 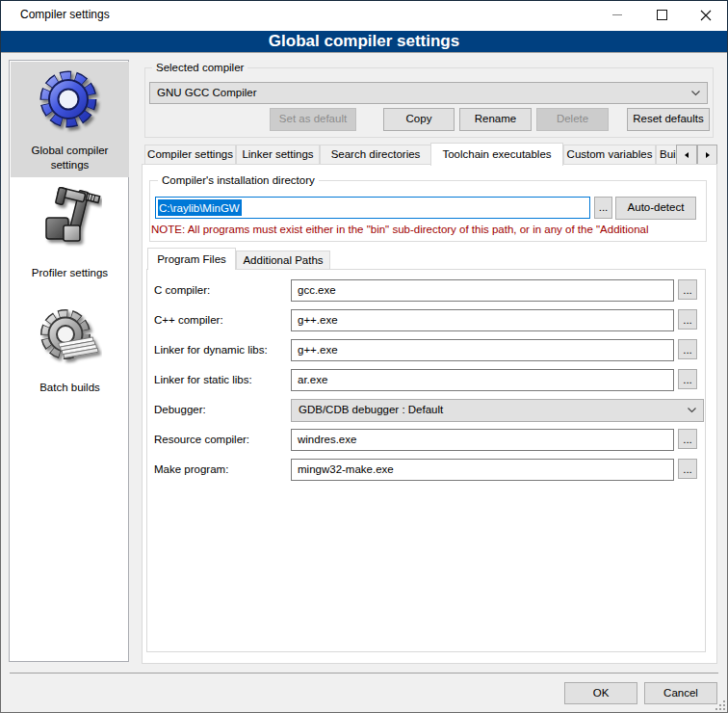 What do you see at coordinates (495, 119) in the screenshot?
I see `rename-button: Rename` at bounding box center [495, 119].